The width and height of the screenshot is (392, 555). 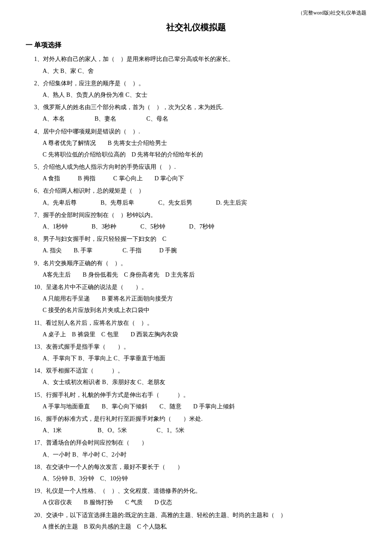 What do you see at coordinates (205, 203) in the screenshot?
I see `option-line: A。先卑后尊 B。先尊后卑 C。先女后男 D. 先主后宾` at bounding box center [205, 203].